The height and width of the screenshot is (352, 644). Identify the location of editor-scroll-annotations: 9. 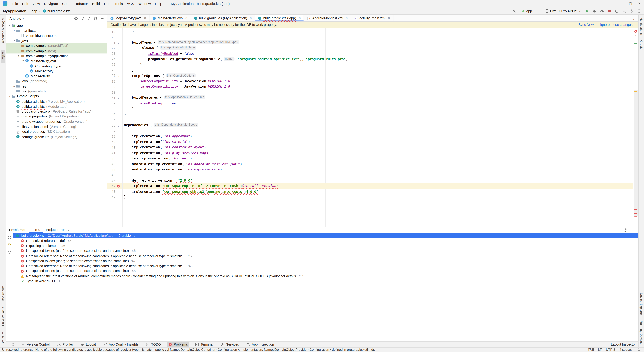
(636, 128).